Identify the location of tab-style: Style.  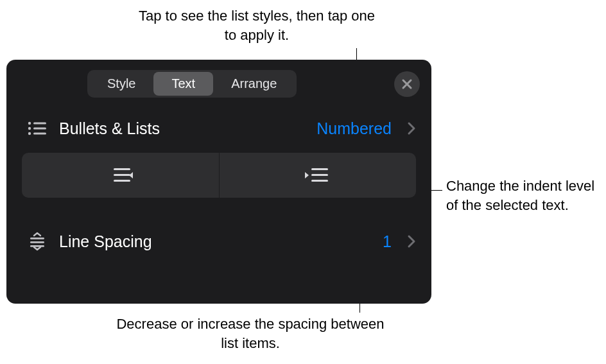
(121, 83).